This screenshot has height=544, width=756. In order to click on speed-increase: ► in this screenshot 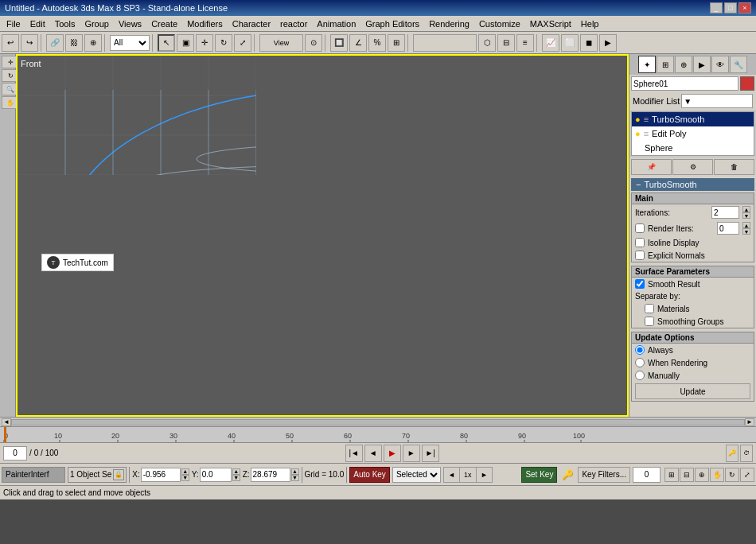, I will do `click(484, 475)`.